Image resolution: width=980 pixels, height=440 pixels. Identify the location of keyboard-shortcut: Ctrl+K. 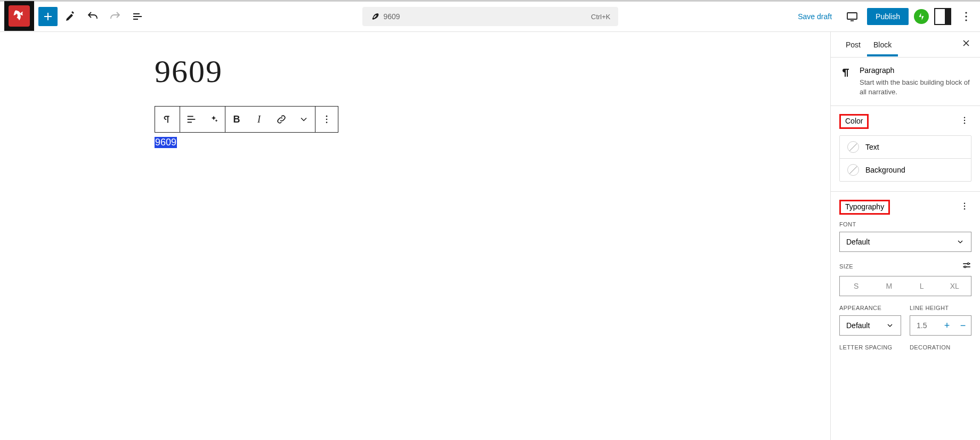
(601, 17).